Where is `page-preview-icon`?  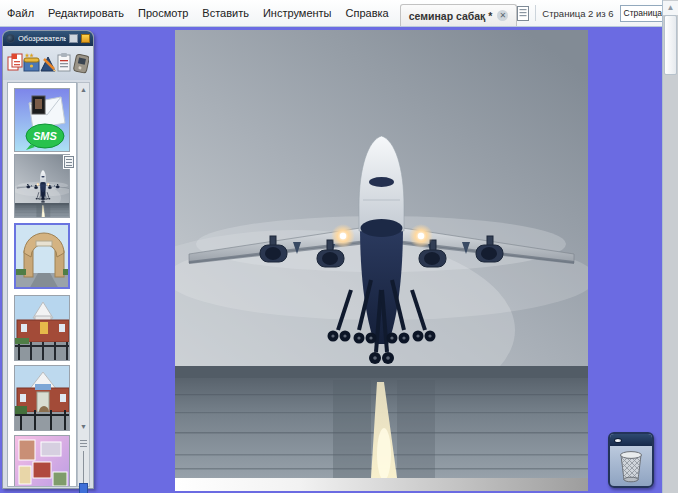 page-preview-icon is located at coordinates (523, 14).